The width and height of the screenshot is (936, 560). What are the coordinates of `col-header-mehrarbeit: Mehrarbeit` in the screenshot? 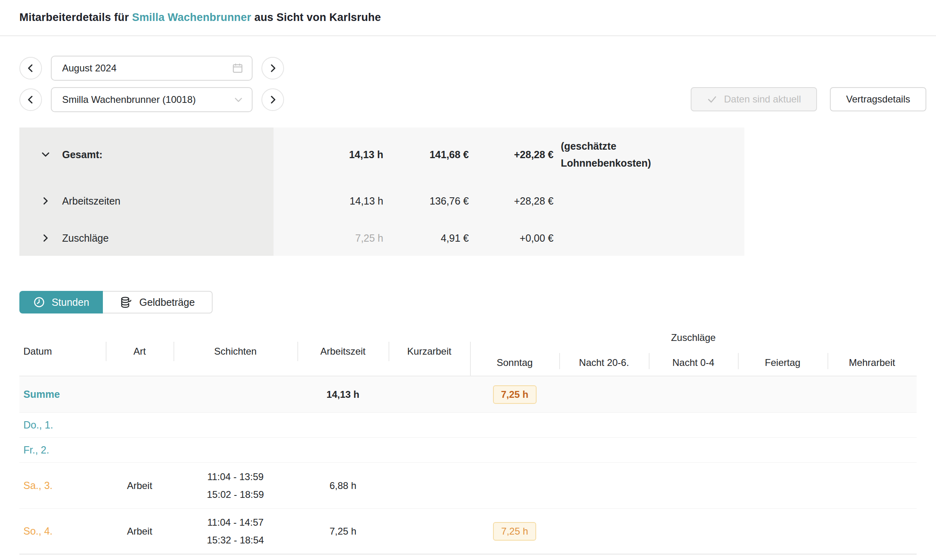 It's located at (872, 363).